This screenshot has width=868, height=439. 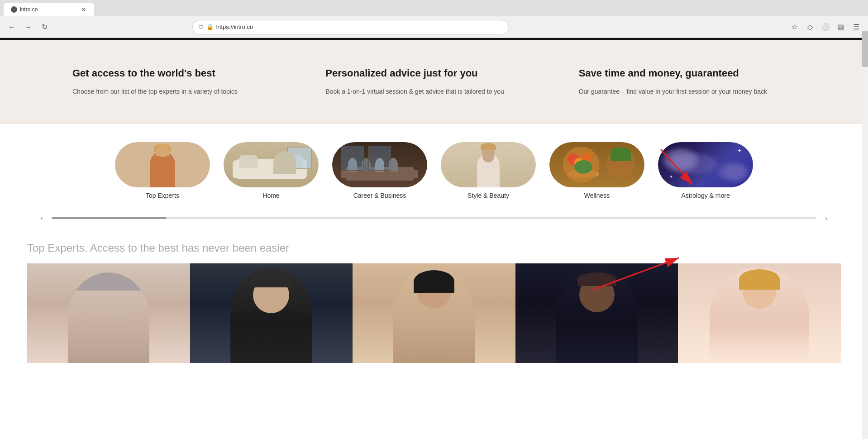 What do you see at coordinates (271, 280) in the screenshot?
I see `expert-2-hair` at bounding box center [271, 280].